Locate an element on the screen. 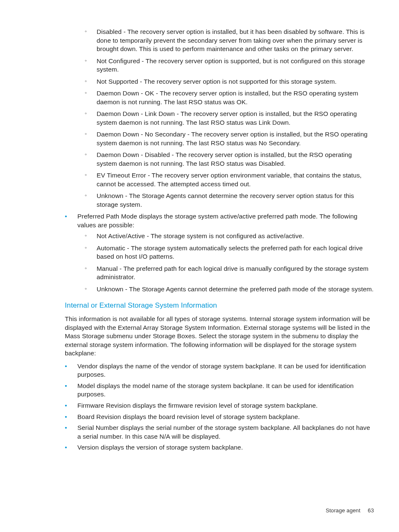  list-item: Daemon Down - Link Down - The recovery s… is located at coordinates (229, 118).